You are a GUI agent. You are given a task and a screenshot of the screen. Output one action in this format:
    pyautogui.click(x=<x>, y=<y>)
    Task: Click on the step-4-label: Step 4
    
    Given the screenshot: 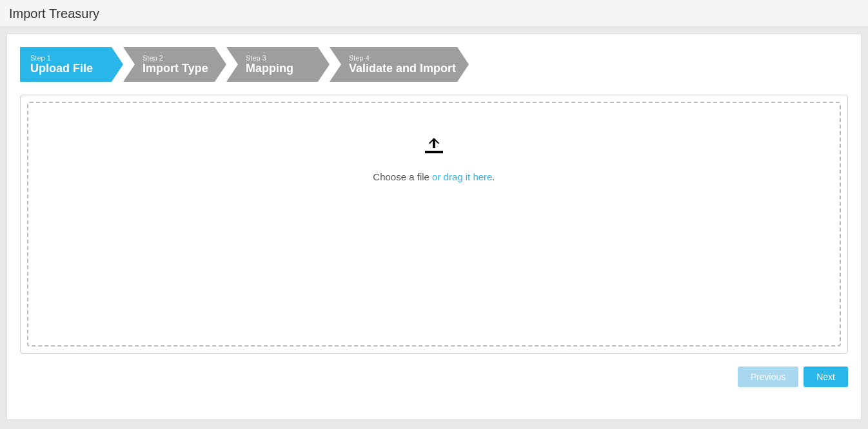 What is the action you would take?
    pyautogui.click(x=402, y=58)
    